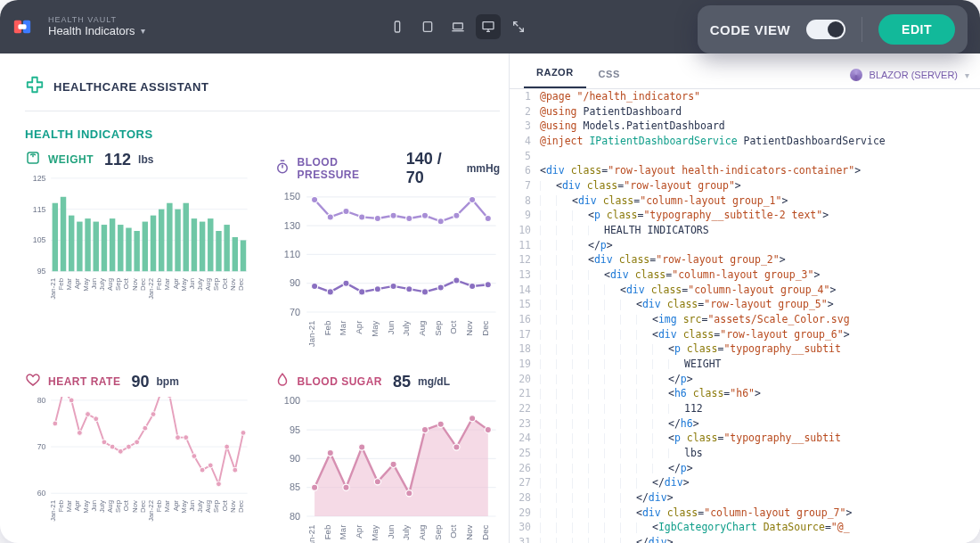 The height and width of the screenshot is (543, 980). Describe the element at coordinates (609, 74) in the screenshot. I see `tab-css: CSS` at that location.